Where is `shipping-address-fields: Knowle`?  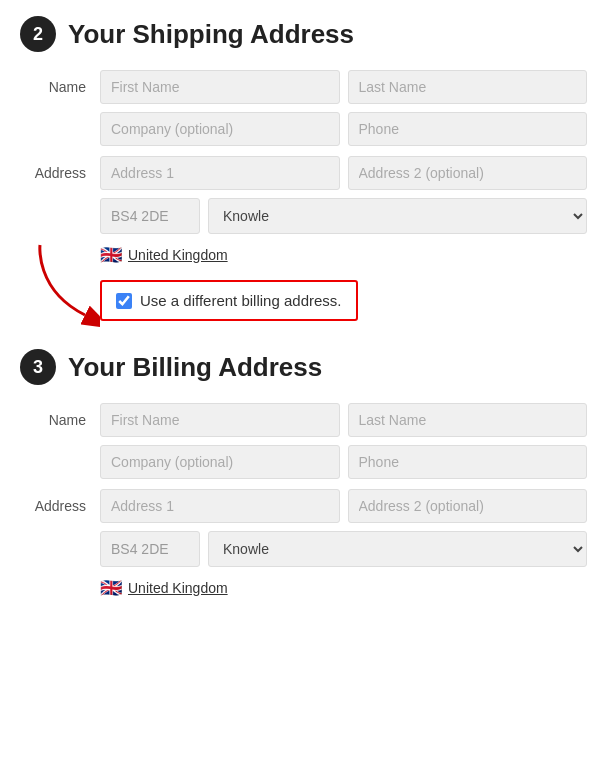 shipping-address-fields: Knowle is located at coordinates (344, 195).